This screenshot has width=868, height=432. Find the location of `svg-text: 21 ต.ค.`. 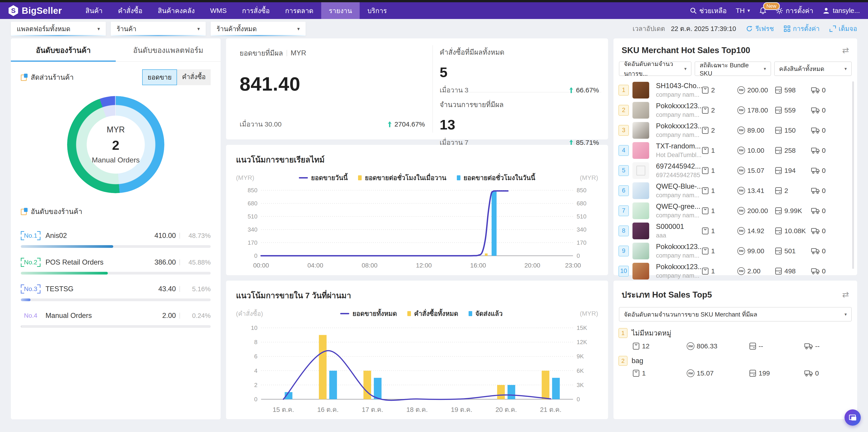

svg-text: 21 ต.ค. is located at coordinates (551, 409).